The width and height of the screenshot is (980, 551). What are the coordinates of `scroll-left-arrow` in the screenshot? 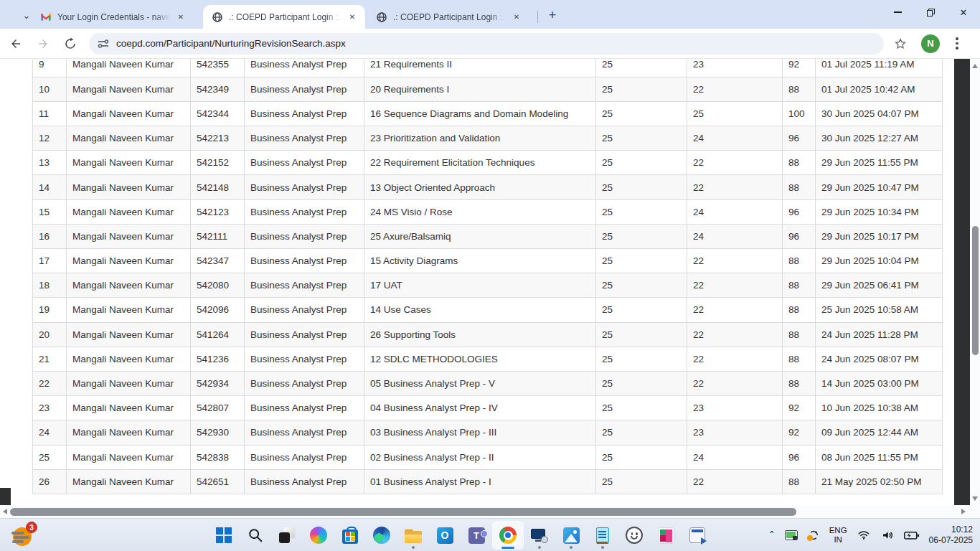 It's located at (5, 512).